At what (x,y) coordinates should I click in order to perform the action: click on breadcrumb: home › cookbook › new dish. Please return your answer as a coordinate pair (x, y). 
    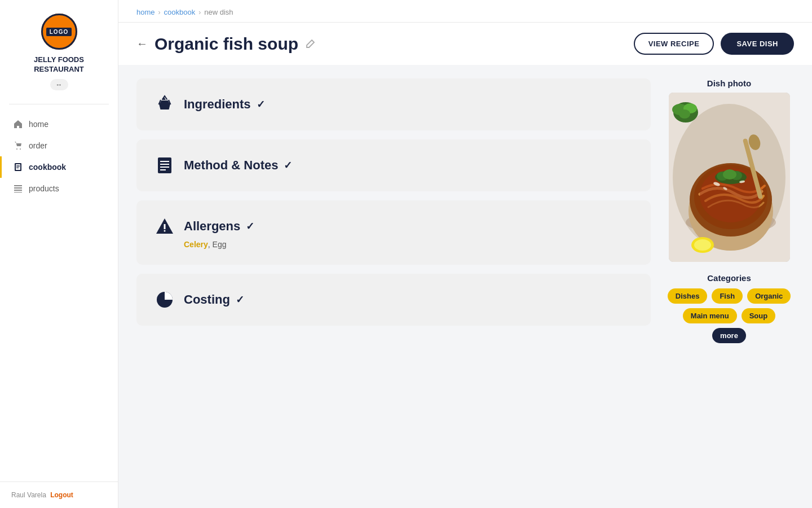
    Looking at the image, I should click on (465, 15).